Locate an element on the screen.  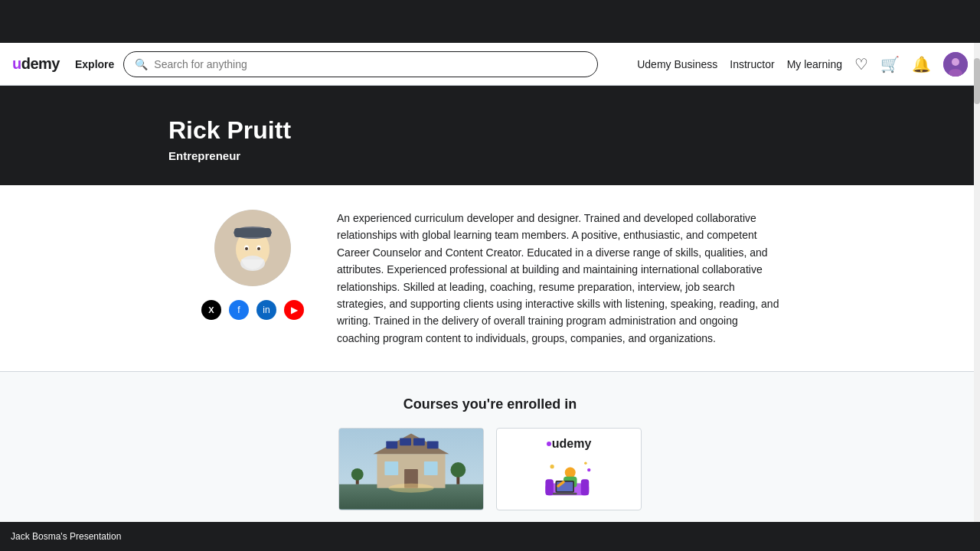
nav-explore-link: Explore is located at coordinates (95, 64).